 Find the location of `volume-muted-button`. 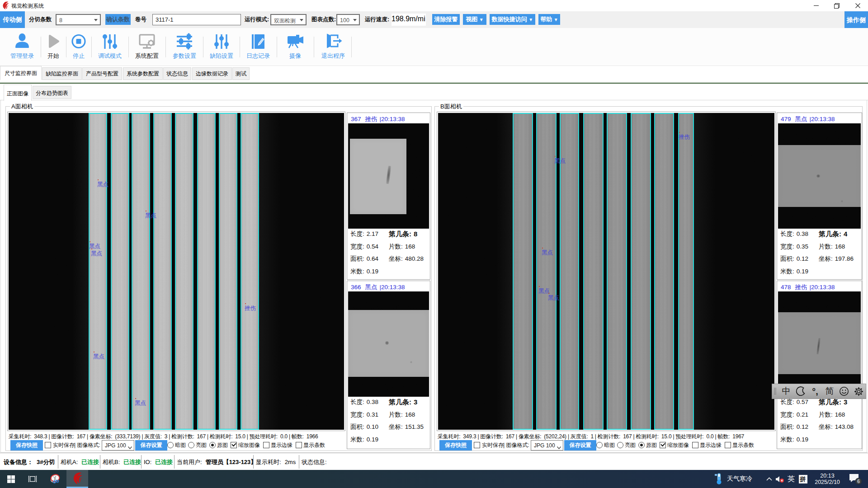

volume-muted-button is located at coordinates (780, 479).